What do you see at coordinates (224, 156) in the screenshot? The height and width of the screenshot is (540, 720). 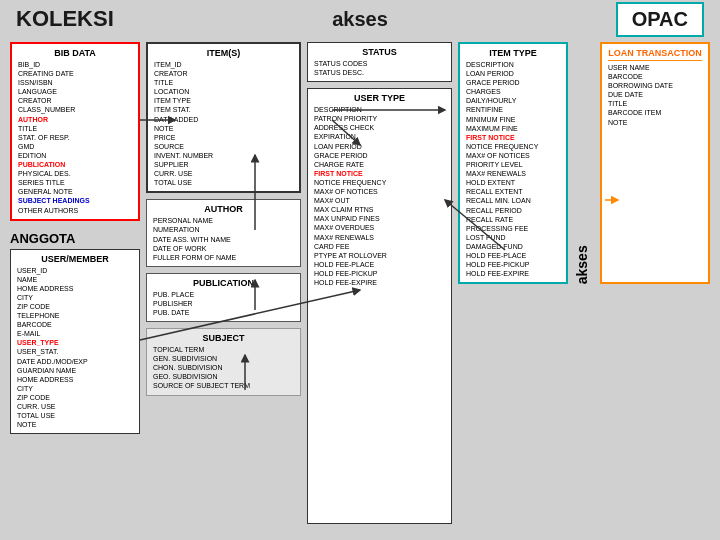 I see `items-item: INVENT. NUMBER` at bounding box center [224, 156].